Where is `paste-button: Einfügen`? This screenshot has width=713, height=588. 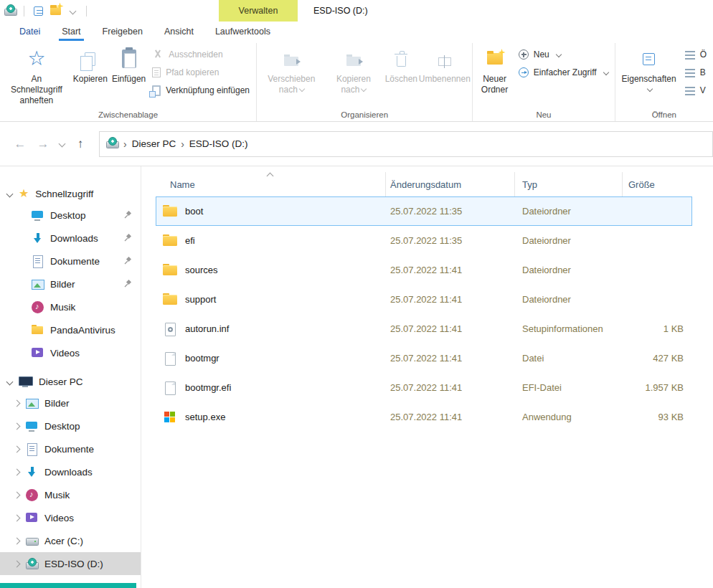
paste-button: Einfügen is located at coordinates (129, 64).